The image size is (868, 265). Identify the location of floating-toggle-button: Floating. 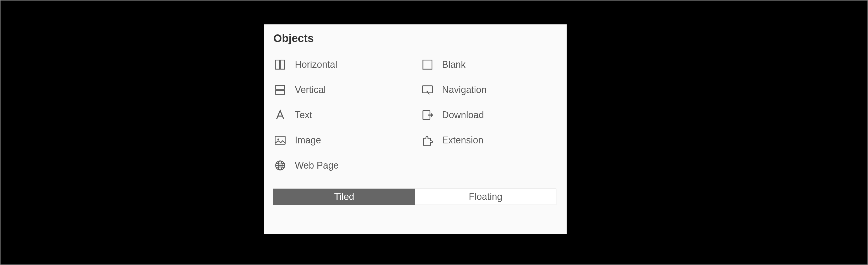
(486, 197).